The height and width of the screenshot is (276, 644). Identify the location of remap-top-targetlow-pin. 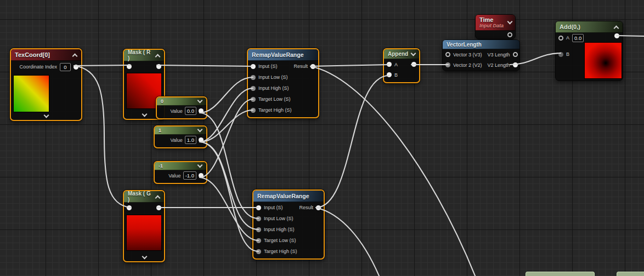
(253, 100).